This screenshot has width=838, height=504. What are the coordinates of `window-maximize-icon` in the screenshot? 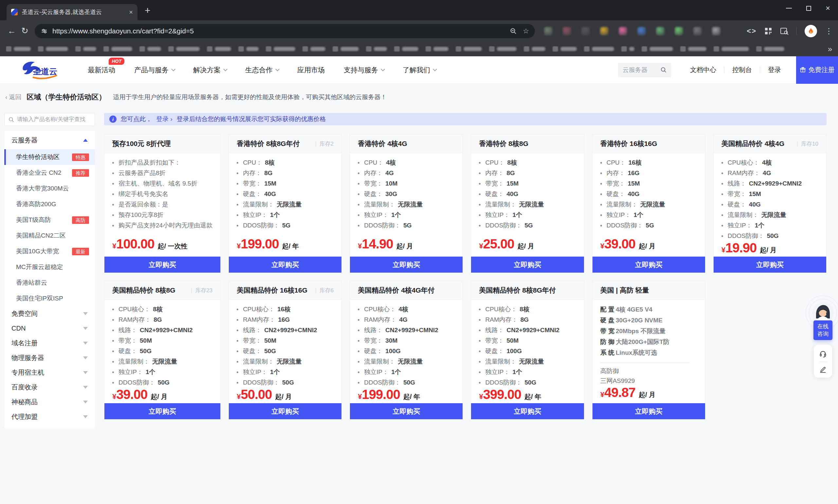 It's located at (809, 8).